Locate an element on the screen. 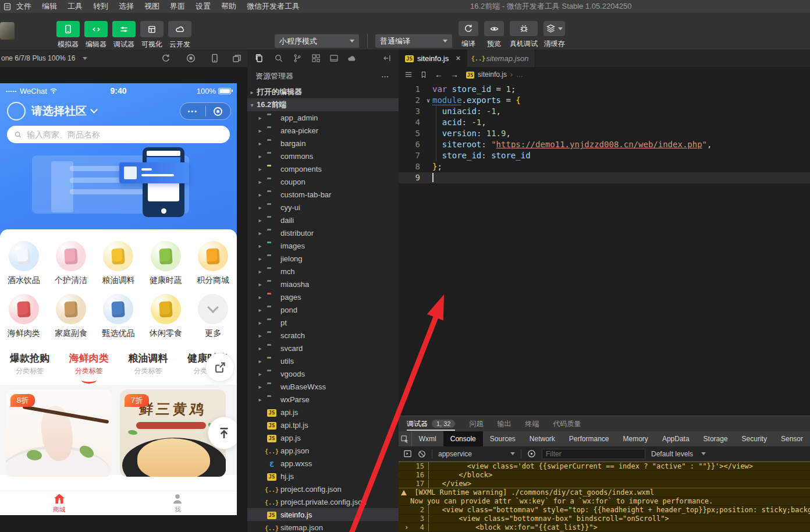 The height and width of the screenshot is (532, 810). windows-icon is located at coordinates (237, 58).